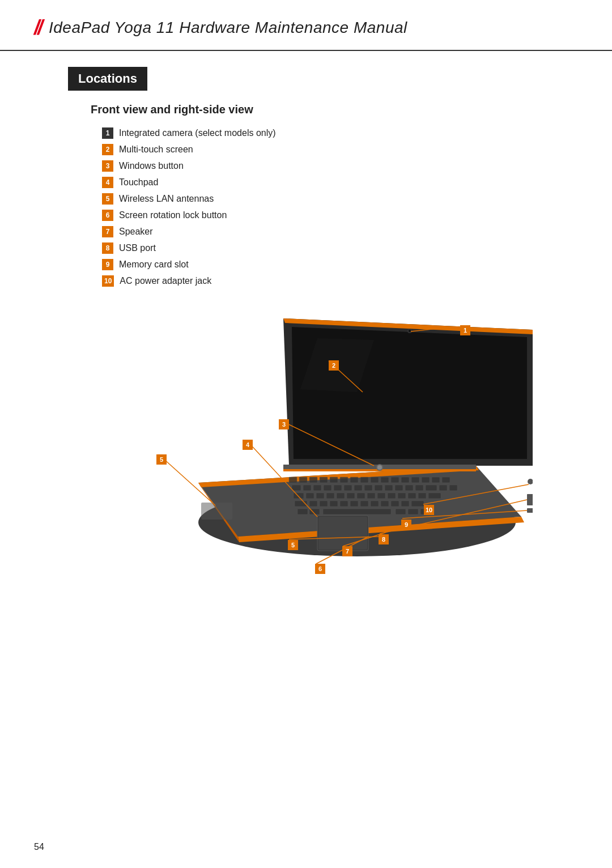 The image size is (612, 868). I want to click on item-badge: 4, so click(108, 182).